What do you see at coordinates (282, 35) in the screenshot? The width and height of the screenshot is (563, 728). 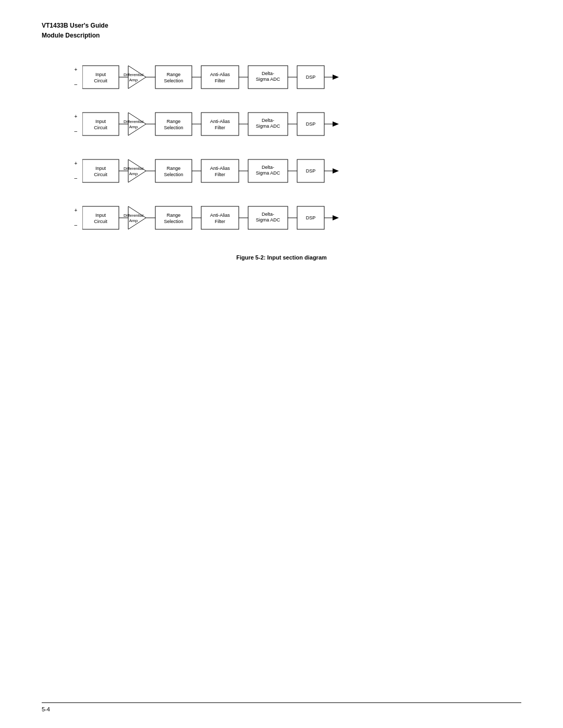 I see `header-line2: Module Description` at bounding box center [282, 35].